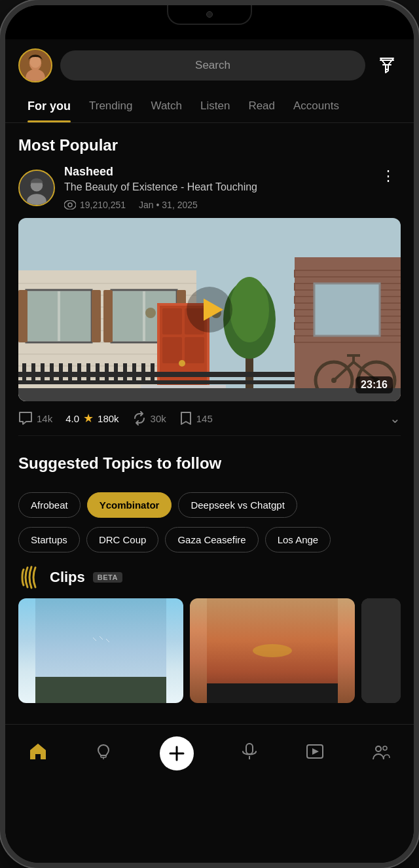  I want to click on topic-ycombinator: Ycombinator, so click(130, 505).